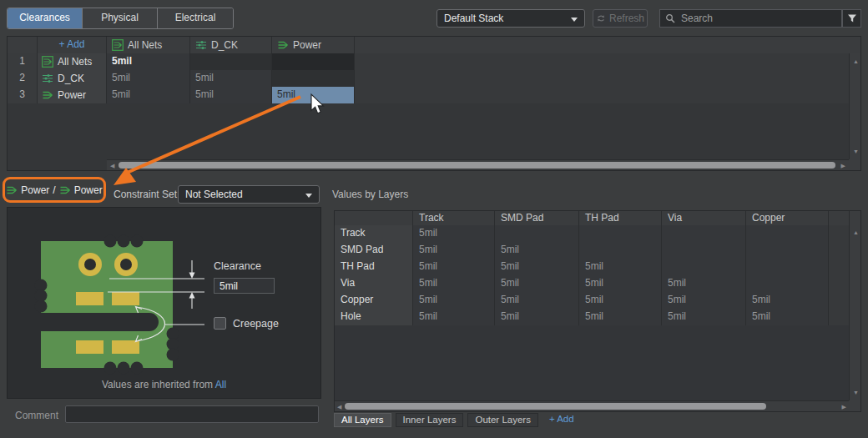 The height and width of the screenshot is (438, 868). Describe the element at coordinates (374, 284) in the screenshot. I see `vbl-row-header: Via` at that location.